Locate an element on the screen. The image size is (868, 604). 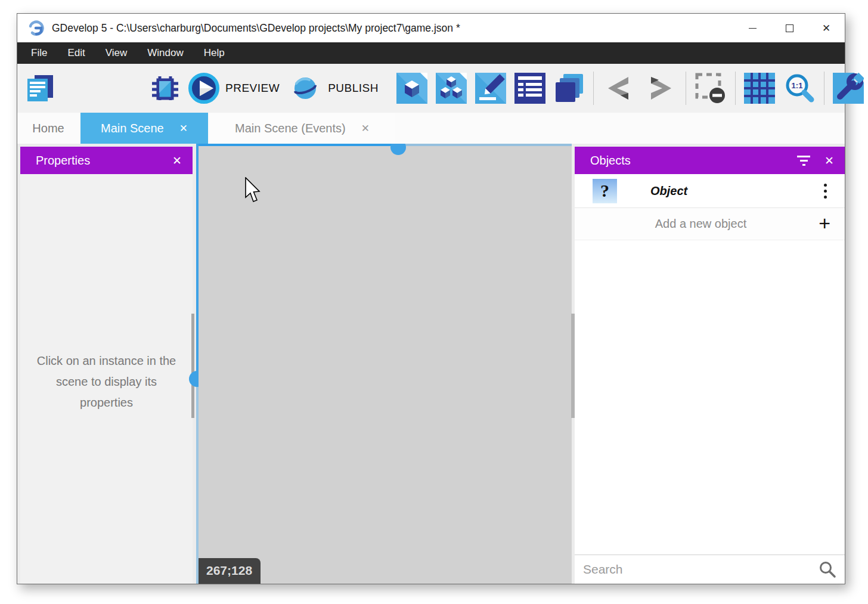
project-manager-button is located at coordinates (40, 88).